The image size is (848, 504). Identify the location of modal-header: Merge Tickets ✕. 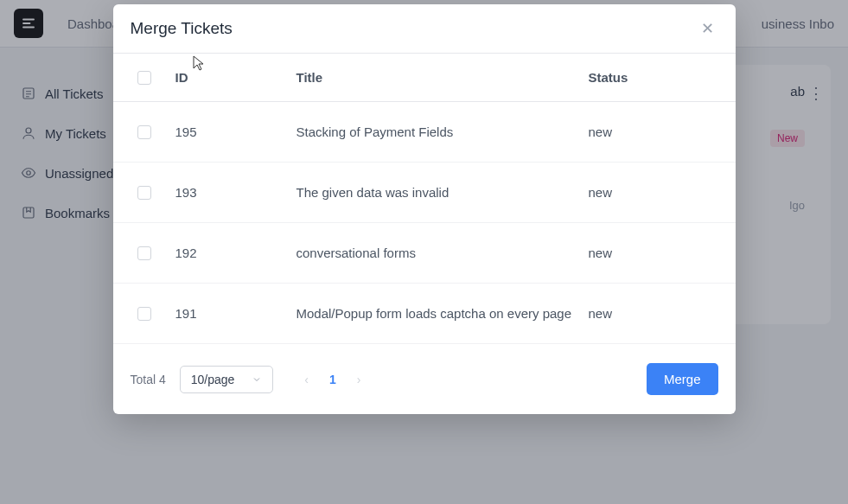
(424, 29).